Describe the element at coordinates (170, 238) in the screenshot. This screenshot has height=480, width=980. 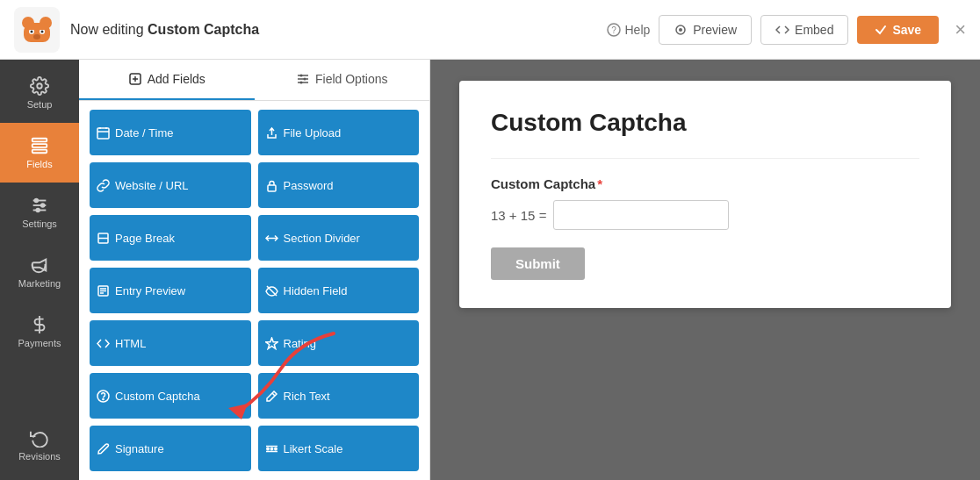
I see `field-btn-page-break: Page Break` at that location.